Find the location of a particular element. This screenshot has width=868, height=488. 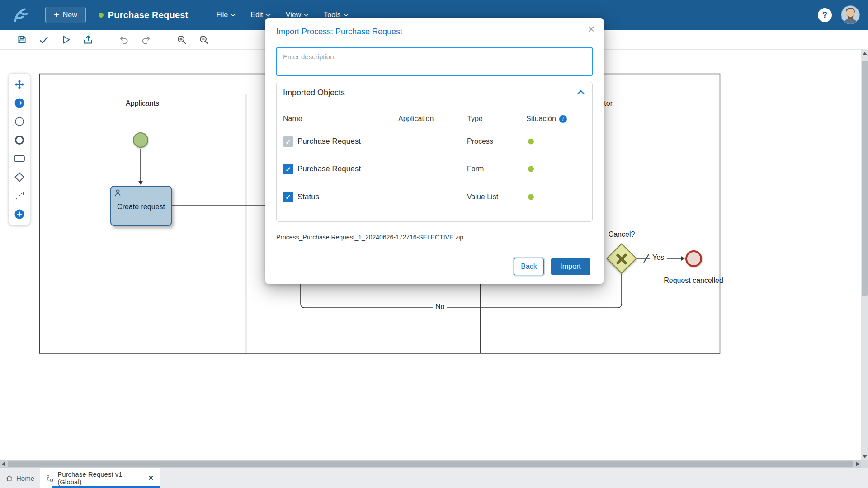

header-right: ? is located at coordinates (839, 15).